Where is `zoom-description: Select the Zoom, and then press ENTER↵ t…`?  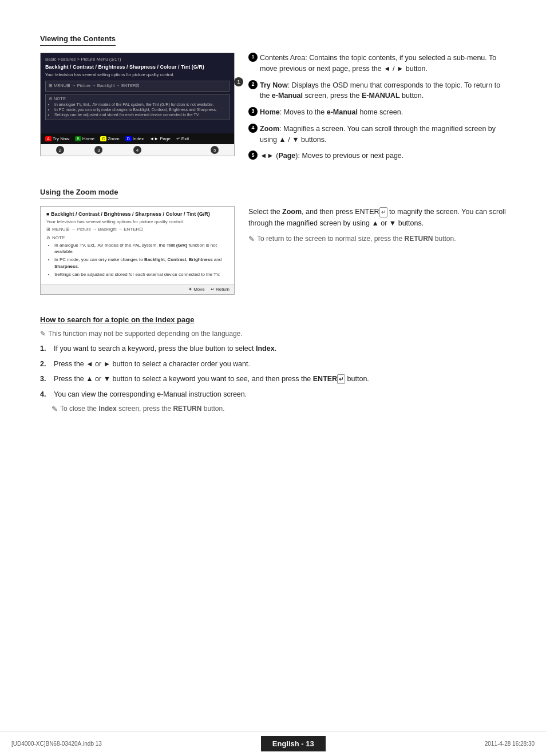 zoom-description: Select the Zoom, and then press ENTER↵ t… is located at coordinates (377, 217).